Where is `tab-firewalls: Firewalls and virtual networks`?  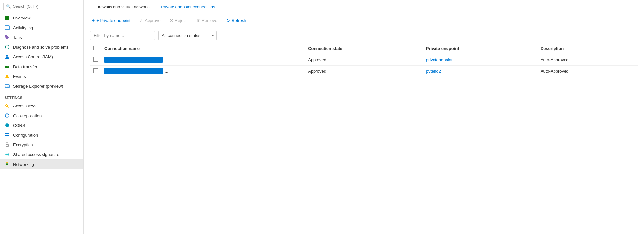 tab-firewalls: Firewalls and virtual networks is located at coordinates (123, 7).